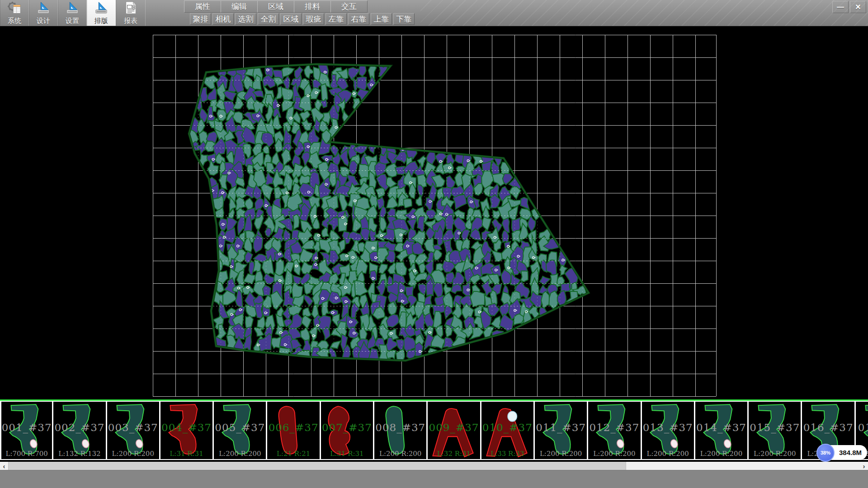 The image size is (868, 488). I want to click on pattern-thumbnail-15: 015_#37L:200 R:200, so click(775, 430).